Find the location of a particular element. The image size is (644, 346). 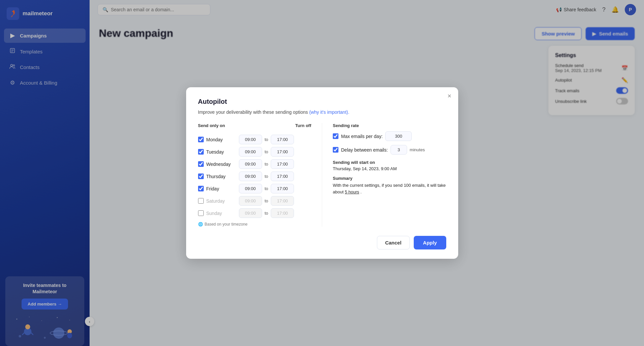

max-emails-row: Max emails per day: is located at coordinates (390, 136).